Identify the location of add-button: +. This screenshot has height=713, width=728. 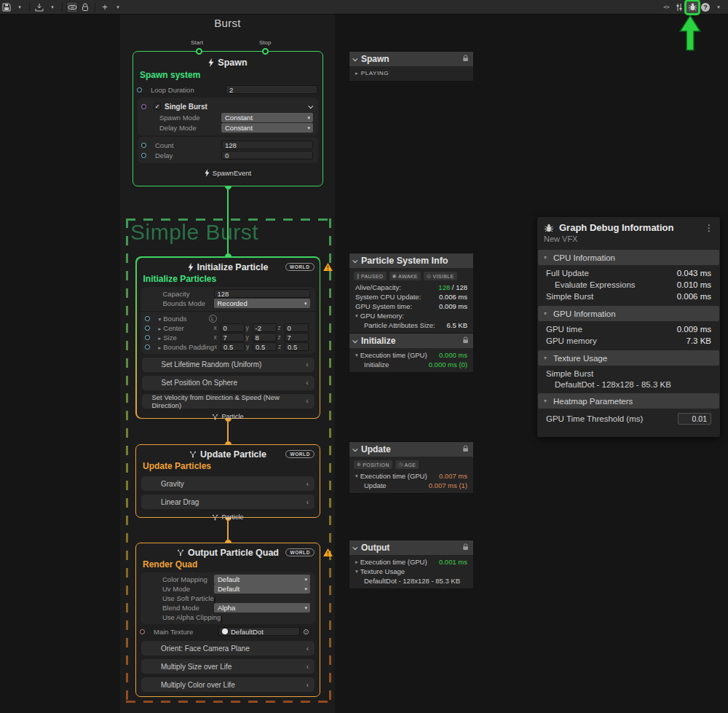
(105, 7).